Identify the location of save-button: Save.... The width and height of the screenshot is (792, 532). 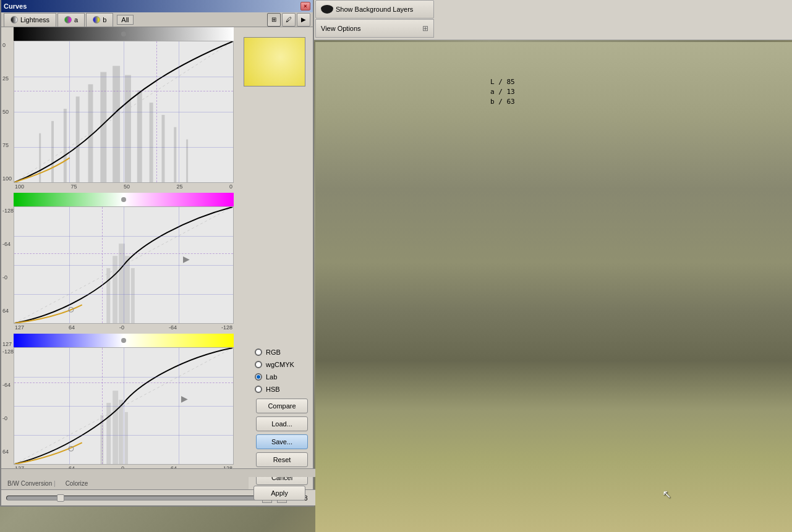
(282, 442).